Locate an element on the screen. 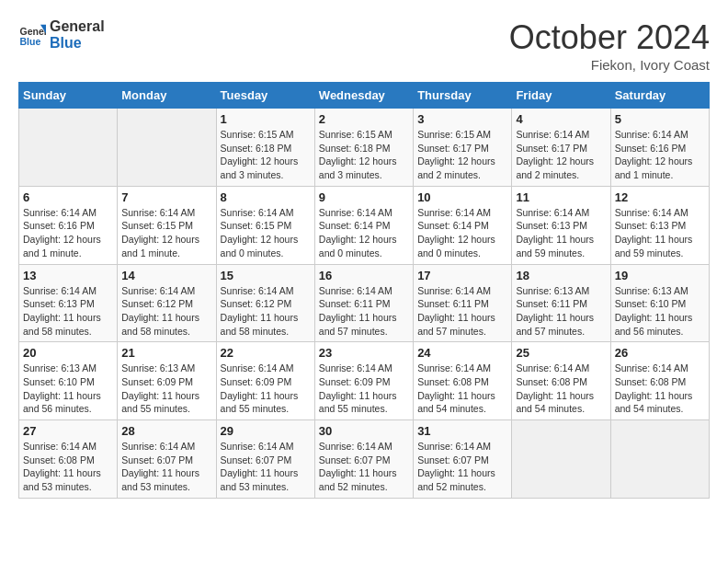  month-title: October 2024 is located at coordinates (609, 38).